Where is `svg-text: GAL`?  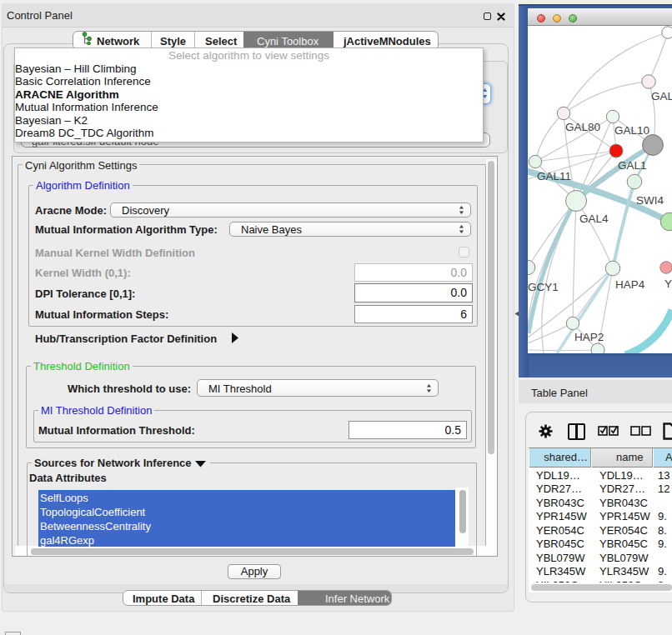
svg-text: GAL is located at coordinates (662, 97).